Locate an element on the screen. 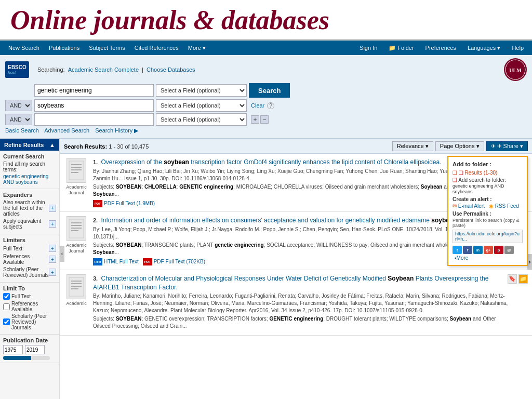 The image size is (532, 399). expander-equiv-label: Apply equivalent subjects is located at coordinates (26, 224).